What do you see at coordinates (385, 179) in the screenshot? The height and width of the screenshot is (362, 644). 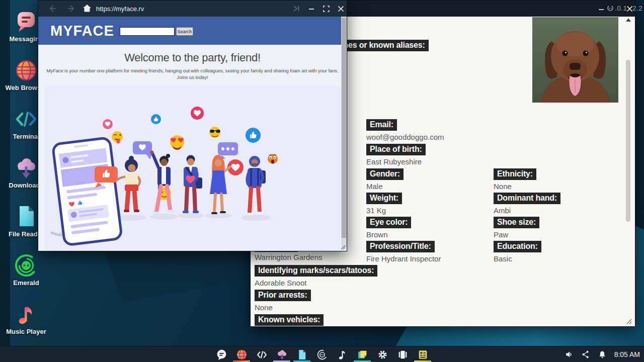 I see `gender-field: Gender: Male` at bounding box center [385, 179].